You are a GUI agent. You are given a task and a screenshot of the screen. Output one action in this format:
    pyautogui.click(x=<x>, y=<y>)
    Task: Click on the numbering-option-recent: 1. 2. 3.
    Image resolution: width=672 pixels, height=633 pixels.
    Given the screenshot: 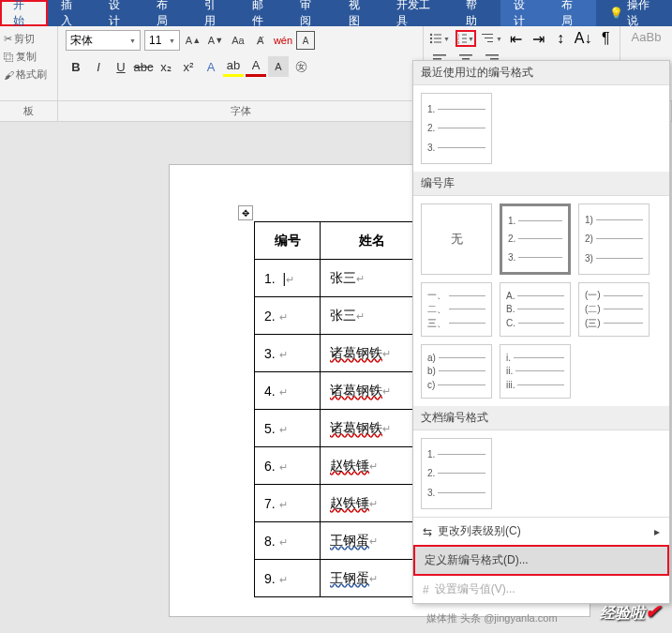 What is the action you would take?
    pyautogui.click(x=456, y=128)
    